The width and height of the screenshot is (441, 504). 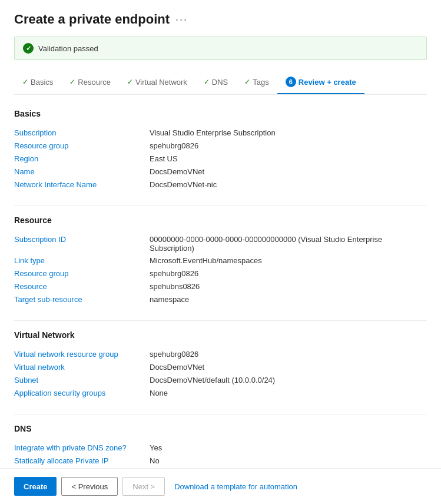 What do you see at coordinates (82, 354) in the screenshot?
I see `label-vnet-resource-group: Virtual network resource group` at bounding box center [82, 354].